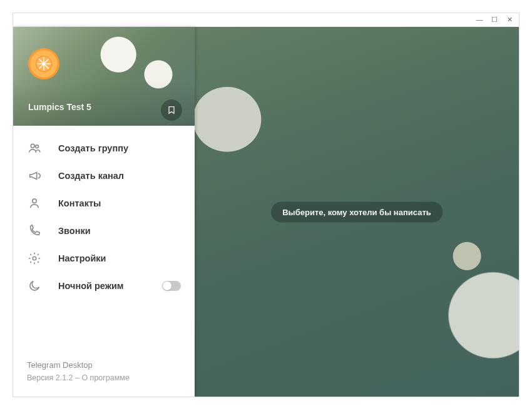 Image resolution: width=532 pixels, height=411 pixels. I want to click on maximize-button: ☐, so click(494, 20).